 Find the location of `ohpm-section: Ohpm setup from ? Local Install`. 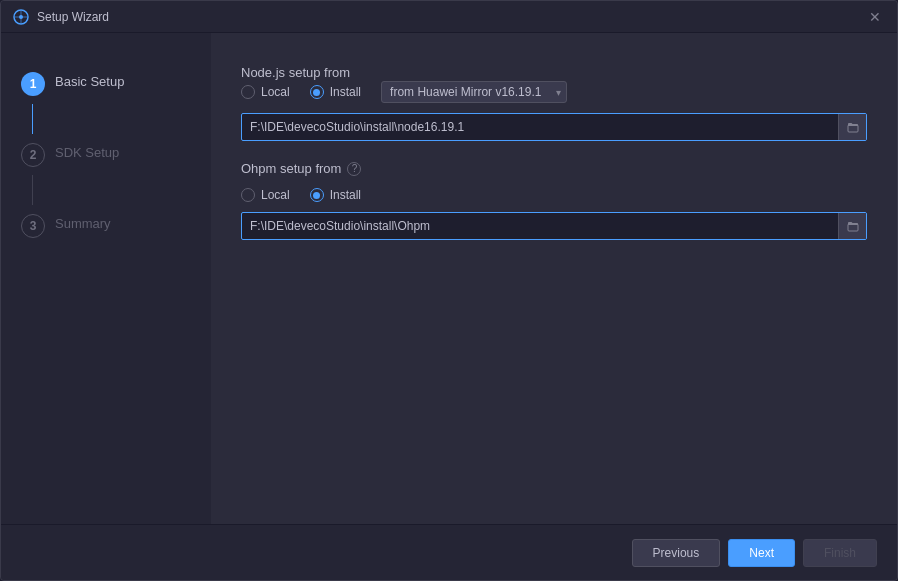

ohpm-section: Ohpm setup from ? Local Install is located at coordinates (554, 210).